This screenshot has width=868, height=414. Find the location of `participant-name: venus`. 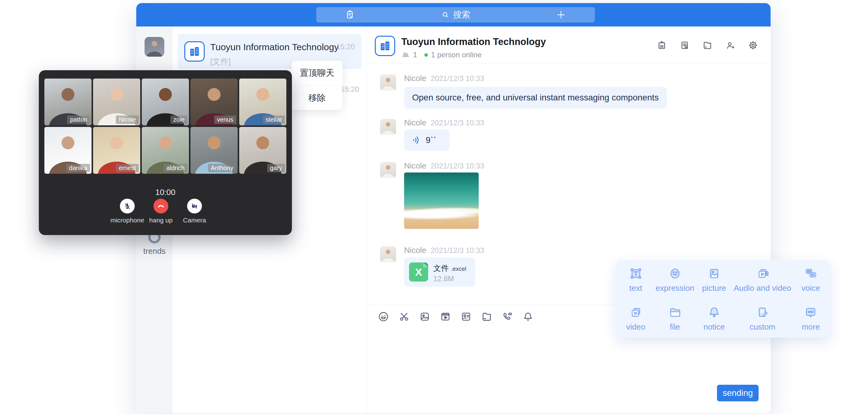

participant-name: venus is located at coordinates (225, 120).